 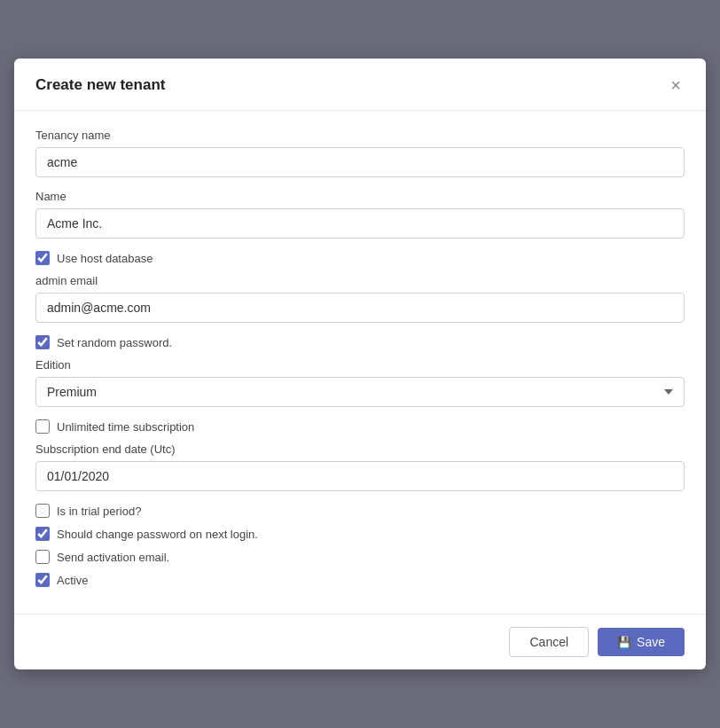 What do you see at coordinates (360, 580) in the screenshot?
I see `active-row: Active` at bounding box center [360, 580].